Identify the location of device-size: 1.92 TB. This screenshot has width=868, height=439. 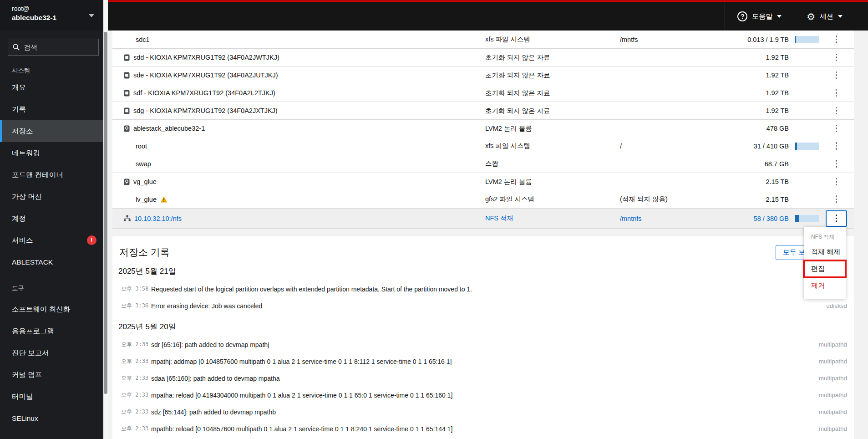
(756, 111).